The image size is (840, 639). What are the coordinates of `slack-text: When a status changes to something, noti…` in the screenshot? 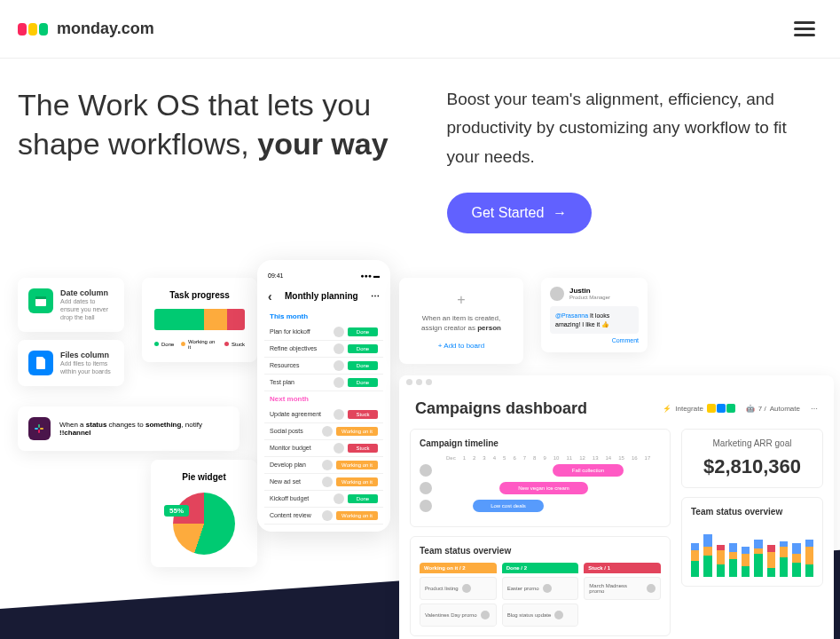 It's located at (144, 429).